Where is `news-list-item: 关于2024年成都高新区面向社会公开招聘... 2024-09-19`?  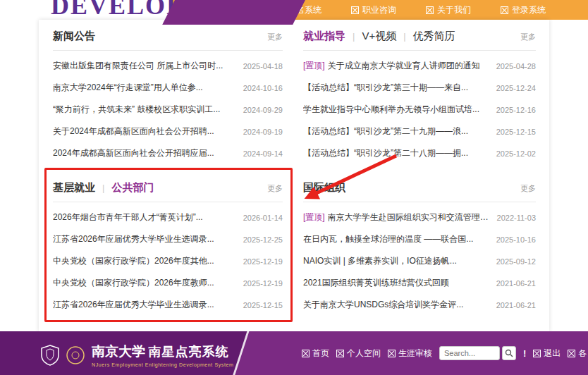 news-list-item: 关于2024年成都高新区面向社会公开招聘... 2024-09-19 is located at coordinates (168, 131).